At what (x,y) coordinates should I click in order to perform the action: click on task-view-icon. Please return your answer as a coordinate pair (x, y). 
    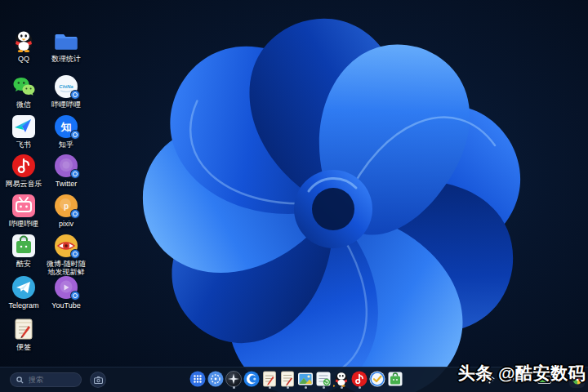
    Looking at the image, I should click on (216, 380).